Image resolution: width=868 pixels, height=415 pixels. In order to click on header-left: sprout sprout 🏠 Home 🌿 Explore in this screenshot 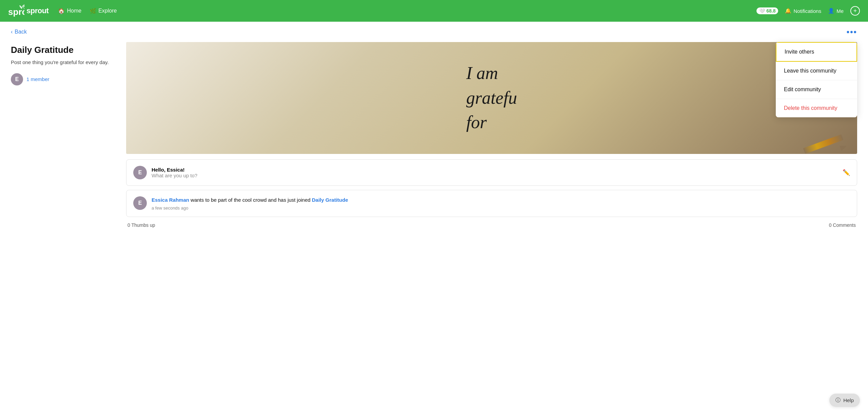, I will do `click(62, 11)`.